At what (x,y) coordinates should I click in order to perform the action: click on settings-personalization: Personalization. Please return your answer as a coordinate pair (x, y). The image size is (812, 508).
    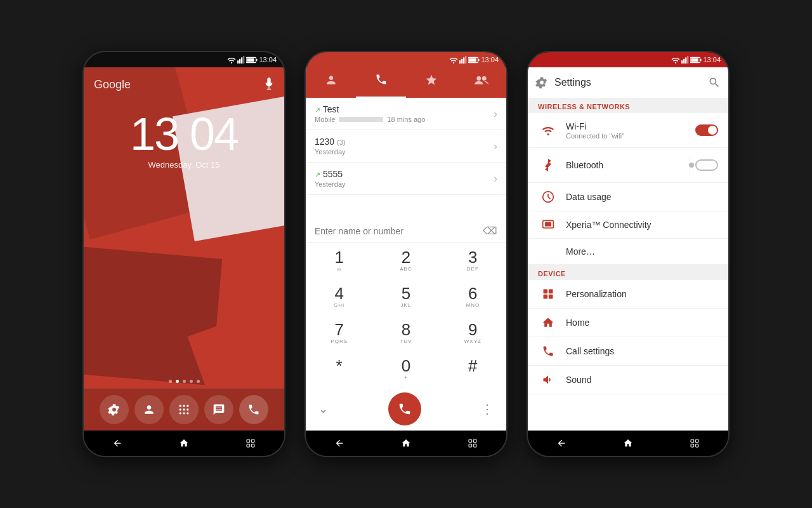
    Looking at the image, I should click on (628, 295).